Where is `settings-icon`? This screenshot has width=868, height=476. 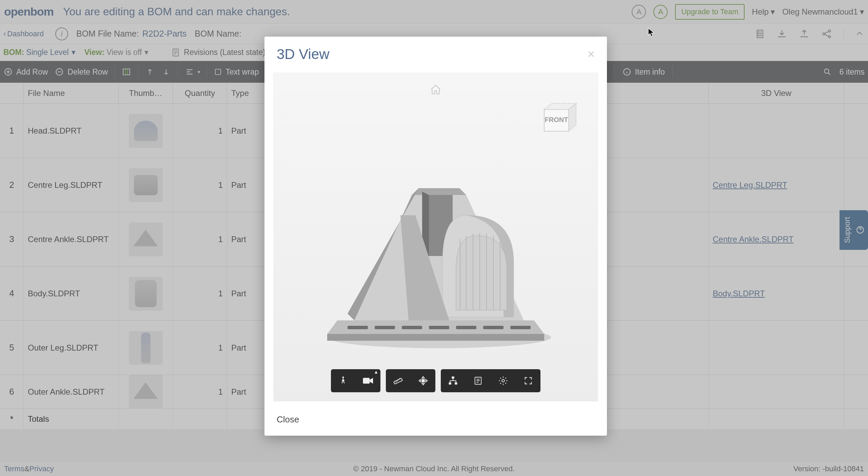 settings-icon is located at coordinates (503, 381).